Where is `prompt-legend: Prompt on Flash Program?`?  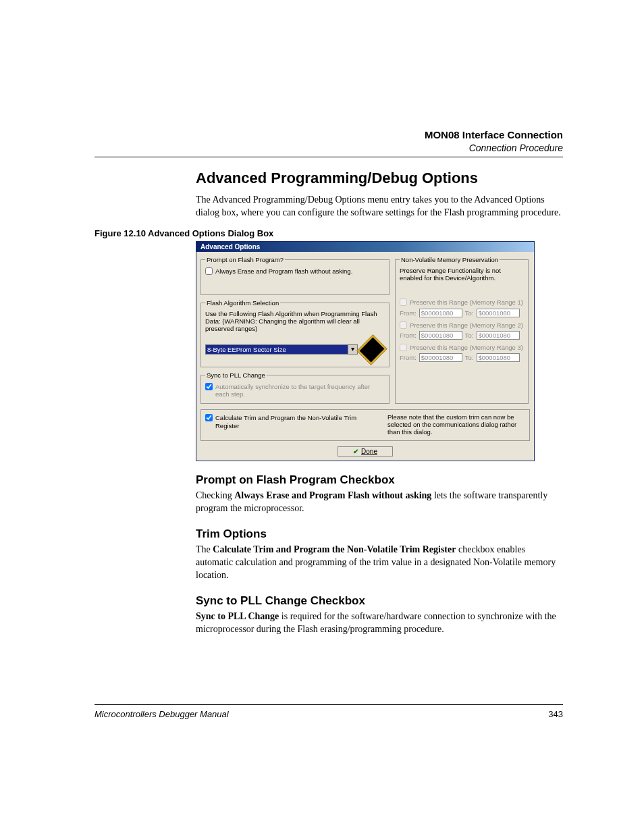 prompt-legend: Prompt on Flash Program? is located at coordinates (245, 259).